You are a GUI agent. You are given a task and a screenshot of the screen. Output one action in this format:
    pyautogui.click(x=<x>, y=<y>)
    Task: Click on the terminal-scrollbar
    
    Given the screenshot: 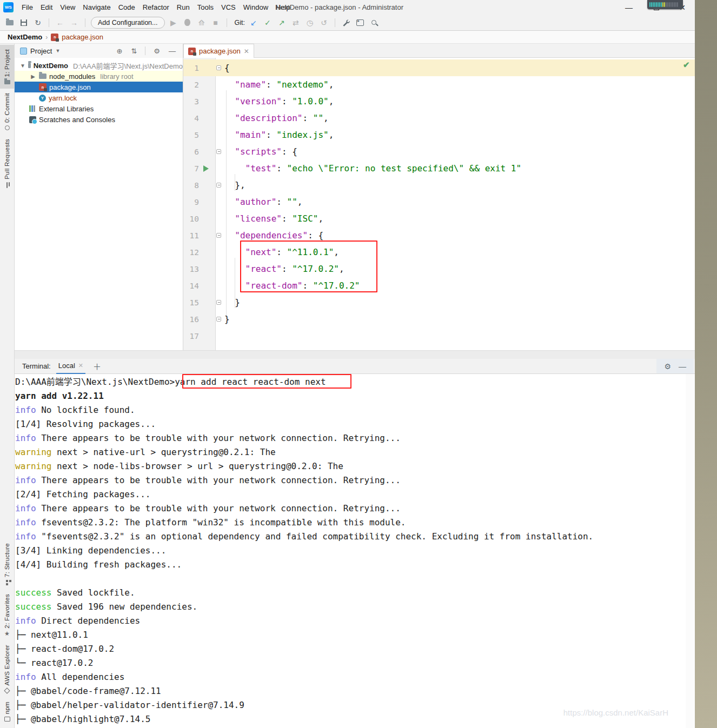 What is the action you would take?
    pyautogui.click(x=690, y=551)
    